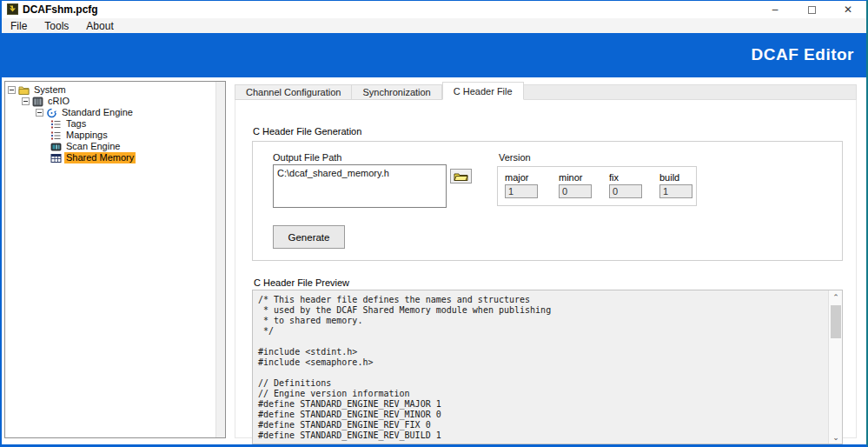  I want to click on output-file-path-input: C:\dcaf_shared_memory.h, so click(360, 186).